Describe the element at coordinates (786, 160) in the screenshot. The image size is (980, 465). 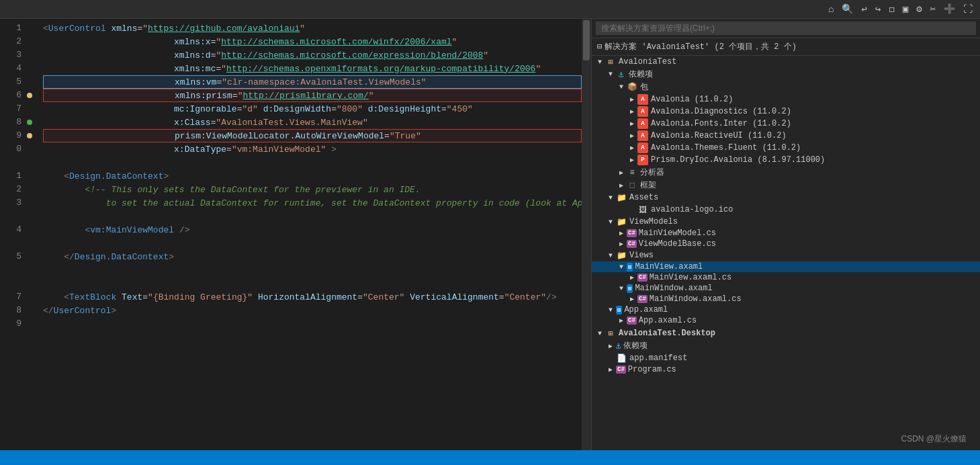
I see `tree-prism: ▶ P Prism.DryIoc.Avalonia (8.1.97.11000)` at that location.